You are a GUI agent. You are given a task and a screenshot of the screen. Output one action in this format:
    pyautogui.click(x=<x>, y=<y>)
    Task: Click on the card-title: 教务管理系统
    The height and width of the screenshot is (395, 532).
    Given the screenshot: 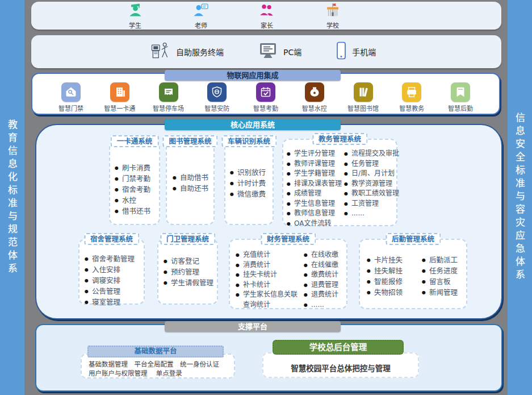 What is the action you would take?
    pyautogui.click(x=340, y=139)
    